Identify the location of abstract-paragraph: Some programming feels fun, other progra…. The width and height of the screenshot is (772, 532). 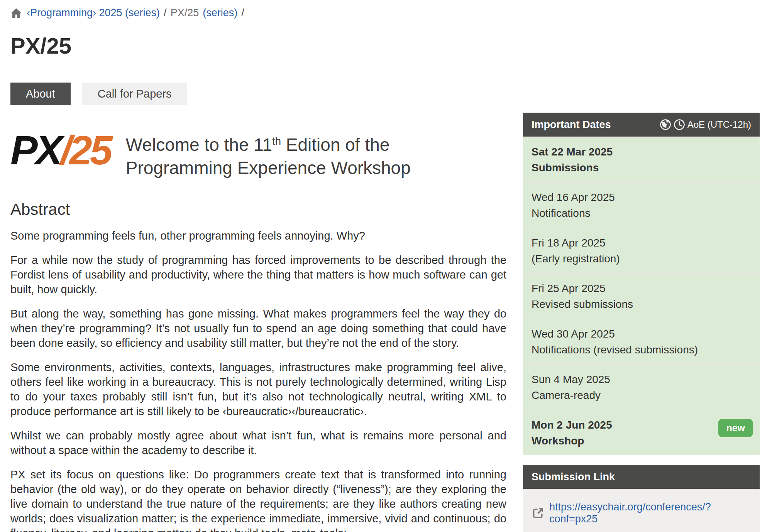
(259, 236).